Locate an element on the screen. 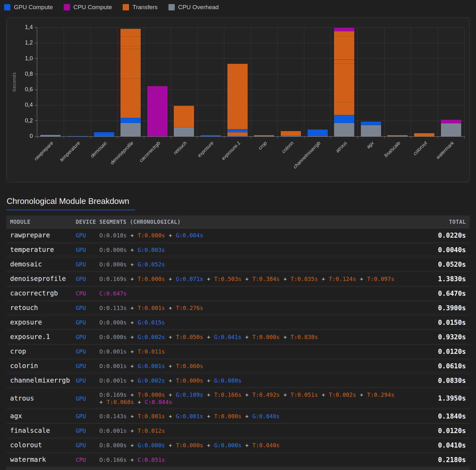 The image size is (476, 470). segment-O: O:0.113s is located at coordinates (113, 308).